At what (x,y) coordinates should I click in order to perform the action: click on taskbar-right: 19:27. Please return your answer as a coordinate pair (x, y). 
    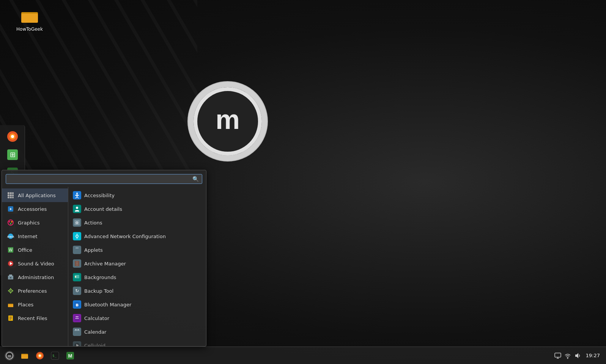
    Looking at the image, I should click on (580, 356).